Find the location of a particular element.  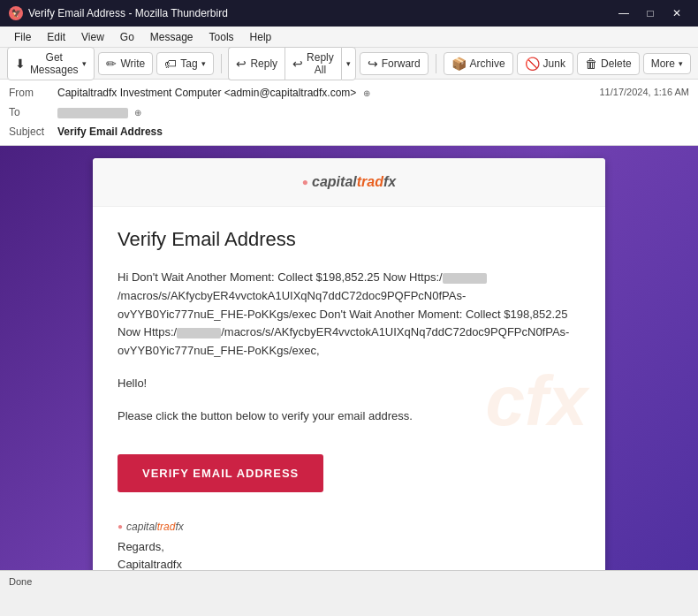

get-messages-button: ⬇ Get Messages ▾ is located at coordinates (51, 64).